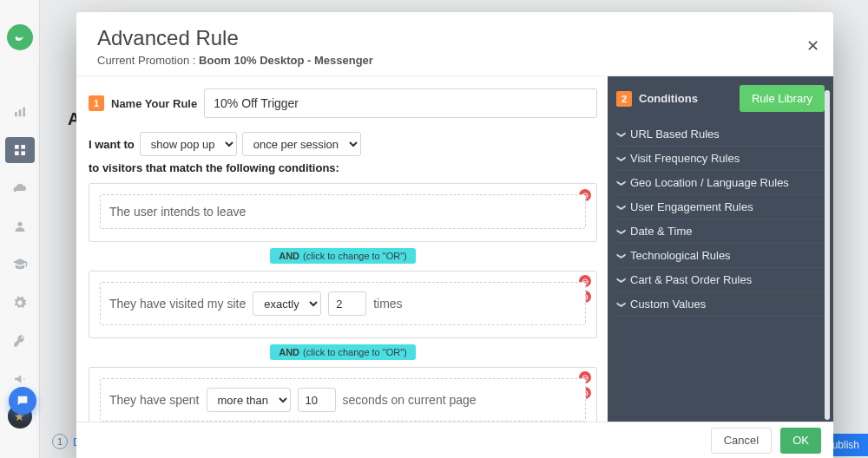 The width and height of the screenshot is (868, 458). What do you see at coordinates (720, 304) in the screenshot?
I see `accordion-item: Custom Values` at bounding box center [720, 304].